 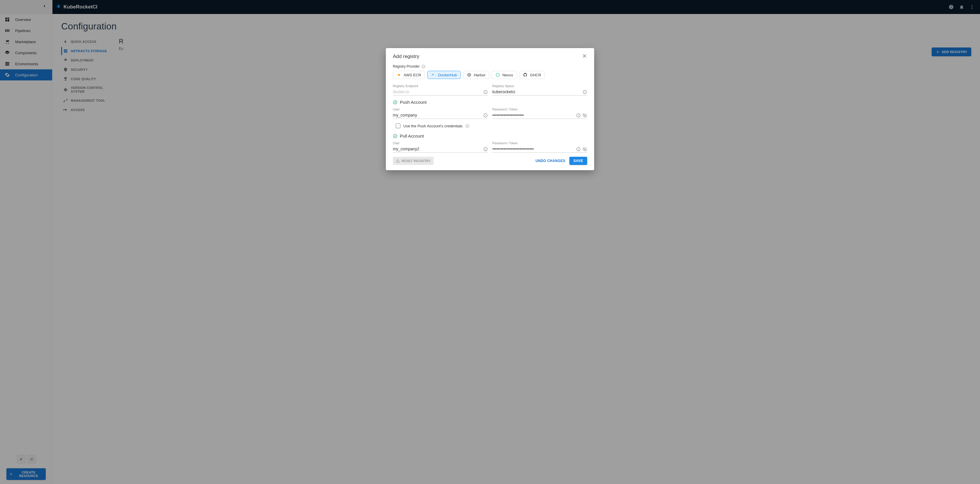 What do you see at coordinates (406, 66) in the screenshot?
I see `provider-label-text: Registry Provider` at bounding box center [406, 66].